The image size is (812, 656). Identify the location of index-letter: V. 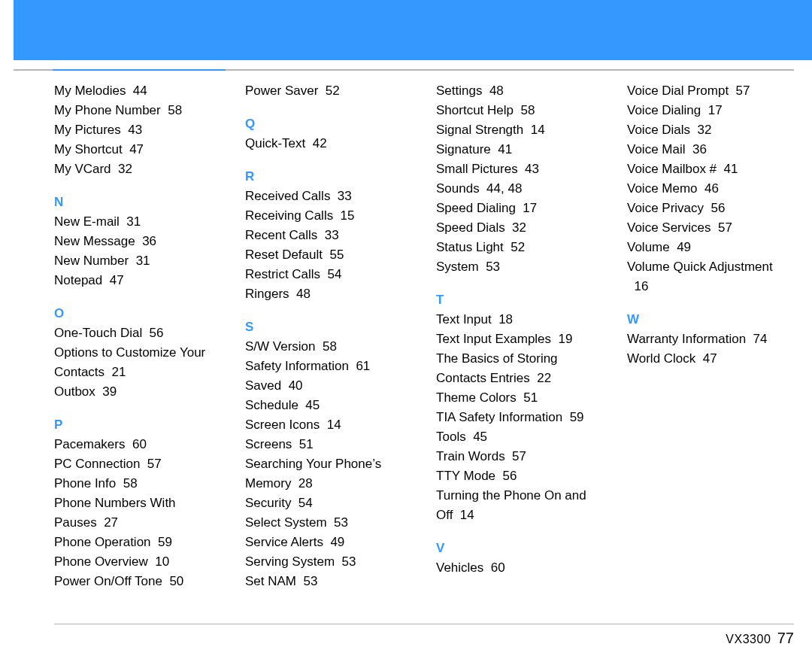
(520, 548).